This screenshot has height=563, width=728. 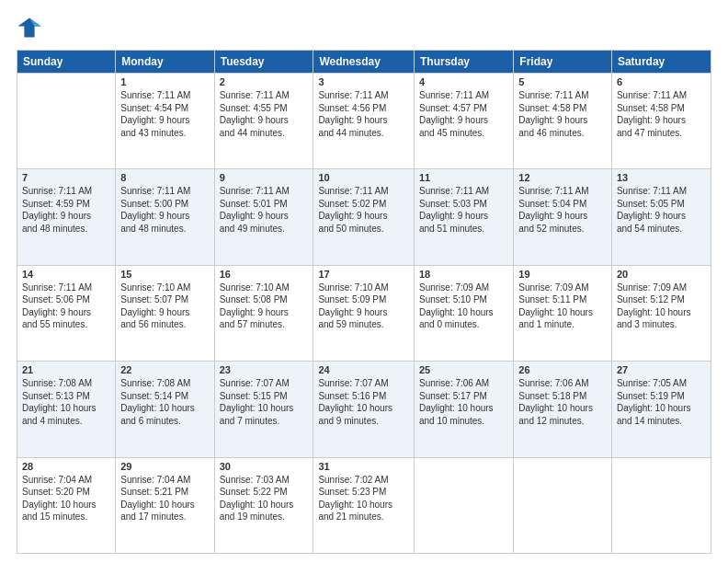 I want to click on cell-info: Sunrise: 7:07 AMSunset: 5:16 PMDaylight:…, so click(x=364, y=402).